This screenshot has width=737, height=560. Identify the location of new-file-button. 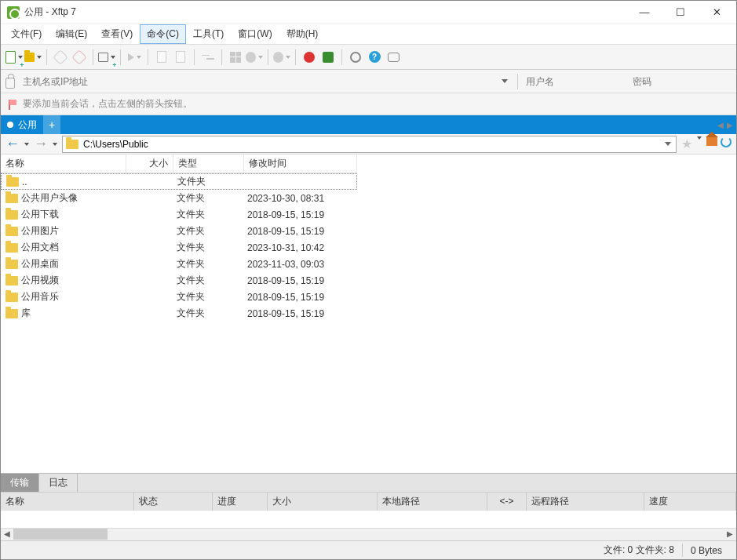
(162, 57).